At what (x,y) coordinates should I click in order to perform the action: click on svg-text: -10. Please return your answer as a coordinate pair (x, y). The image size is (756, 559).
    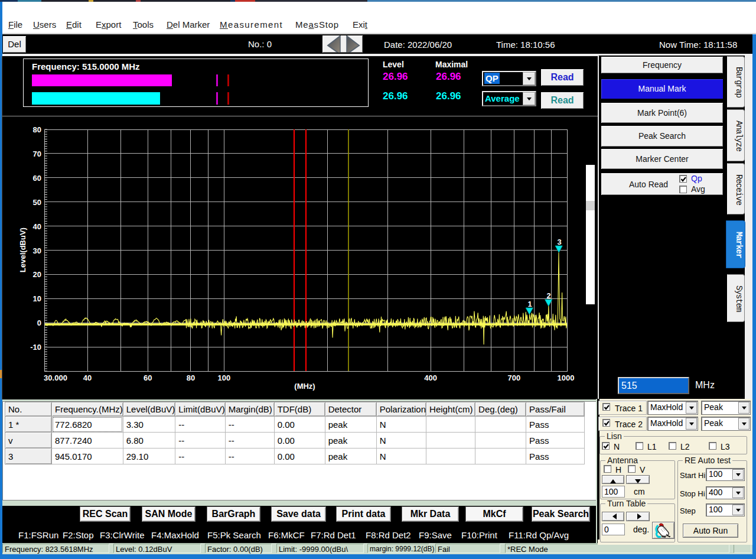
    Looking at the image, I should click on (35, 347).